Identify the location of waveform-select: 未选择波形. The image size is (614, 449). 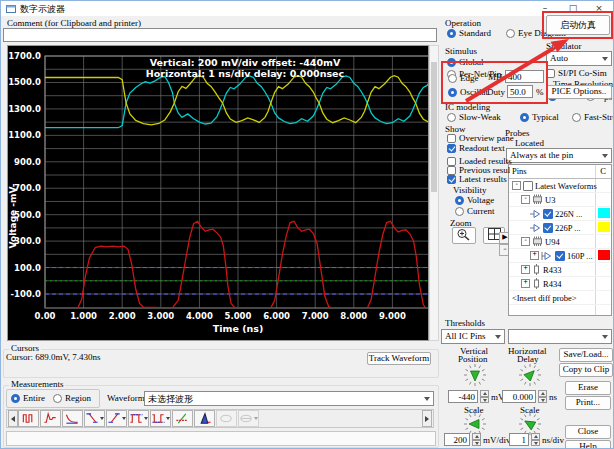
(289, 398).